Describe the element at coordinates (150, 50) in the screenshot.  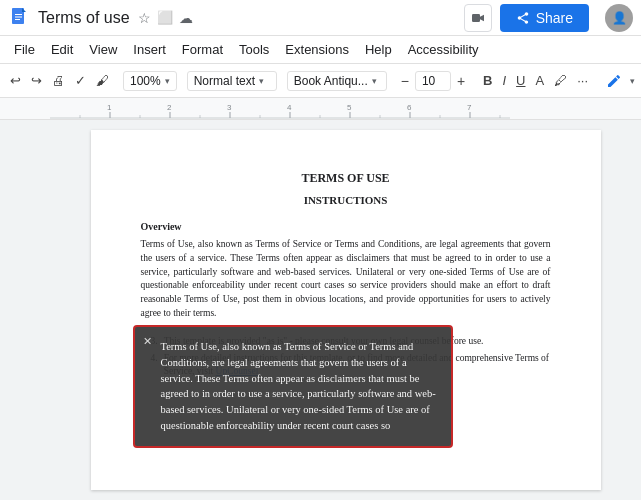
I see `menu-insert: Insert` at that location.